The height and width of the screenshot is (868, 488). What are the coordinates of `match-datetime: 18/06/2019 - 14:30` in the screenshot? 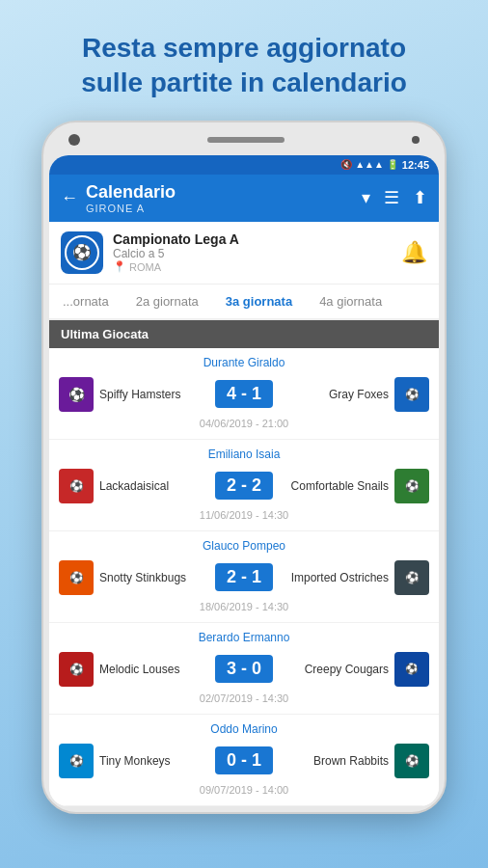 It's located at (244, 608).